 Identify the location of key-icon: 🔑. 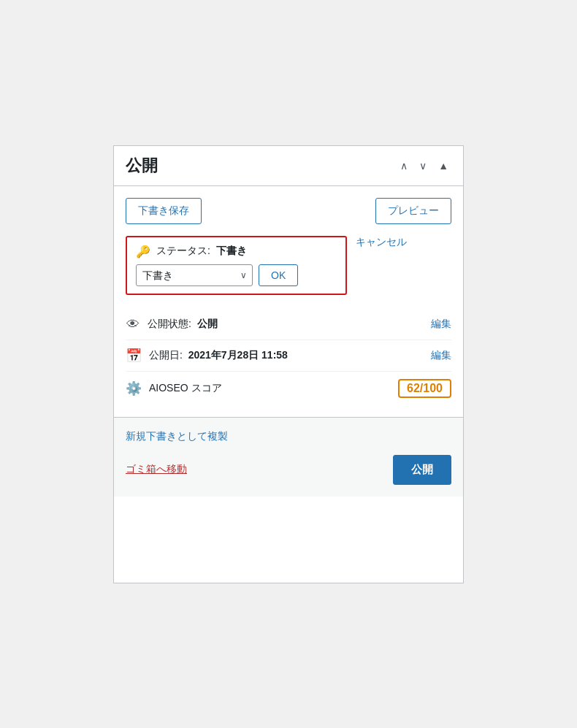
(143, 251).